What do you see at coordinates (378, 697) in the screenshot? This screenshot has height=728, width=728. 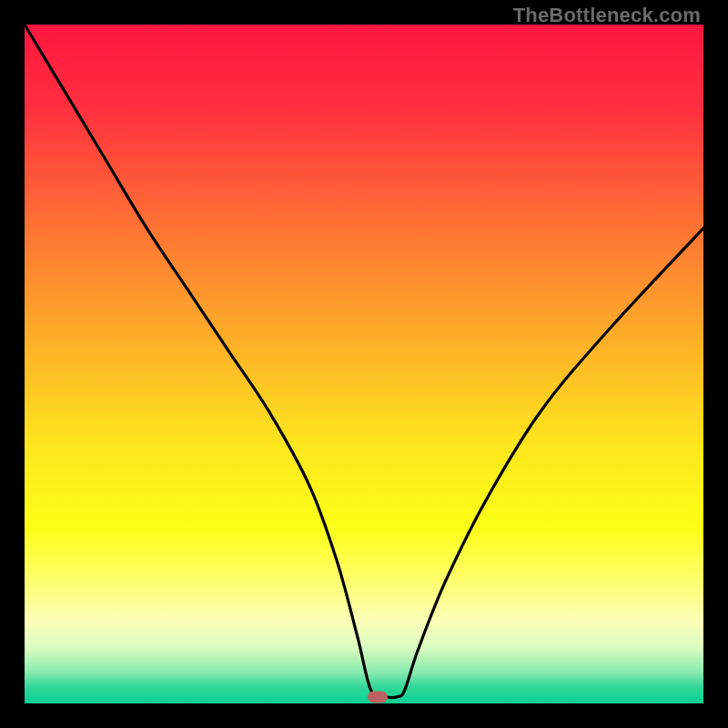 I see `optimum-marker` at bounding box center [378, 697].